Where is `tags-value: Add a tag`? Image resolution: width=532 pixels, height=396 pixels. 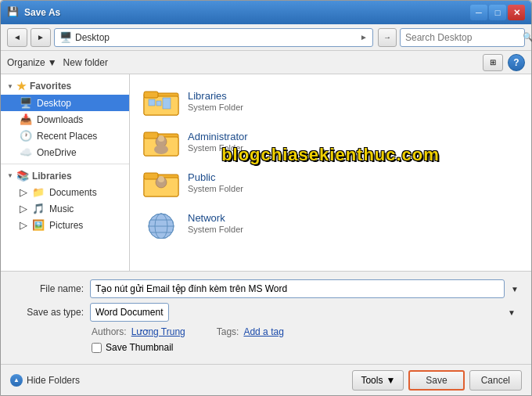
tags-value: Add a tag is located at coordinates (263, 332).